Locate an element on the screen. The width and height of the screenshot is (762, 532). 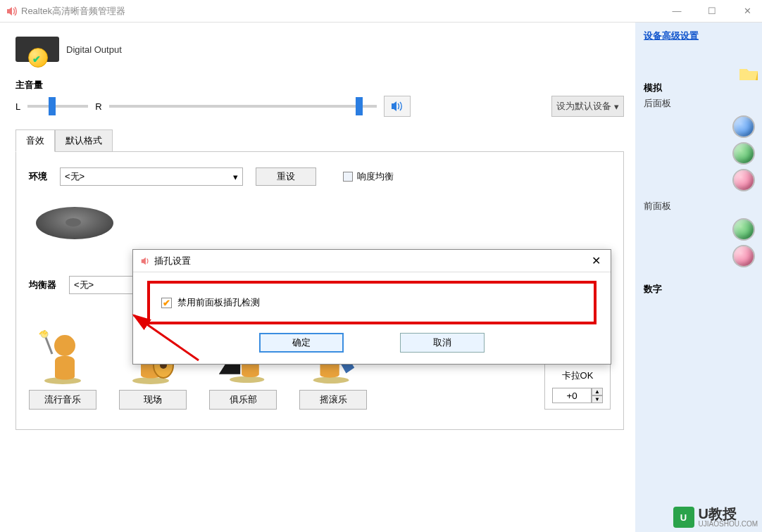
environment-label: 环境 is located at coordinates (38, 177).